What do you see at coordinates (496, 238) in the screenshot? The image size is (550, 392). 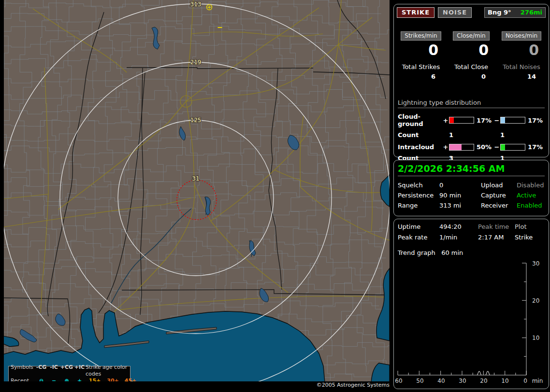 I see `peak-time-value: 2:17 AM` at bounding box center [496, 238].